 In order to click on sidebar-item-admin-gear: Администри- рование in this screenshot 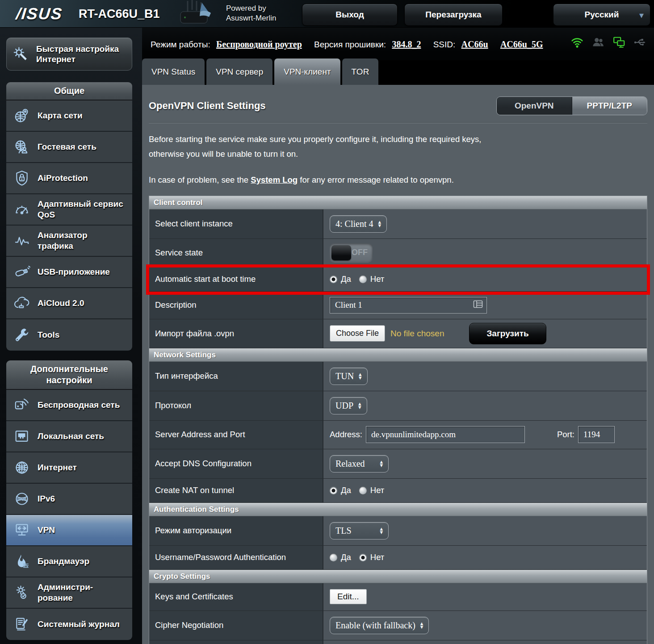, I will do `click(69, 593)`.